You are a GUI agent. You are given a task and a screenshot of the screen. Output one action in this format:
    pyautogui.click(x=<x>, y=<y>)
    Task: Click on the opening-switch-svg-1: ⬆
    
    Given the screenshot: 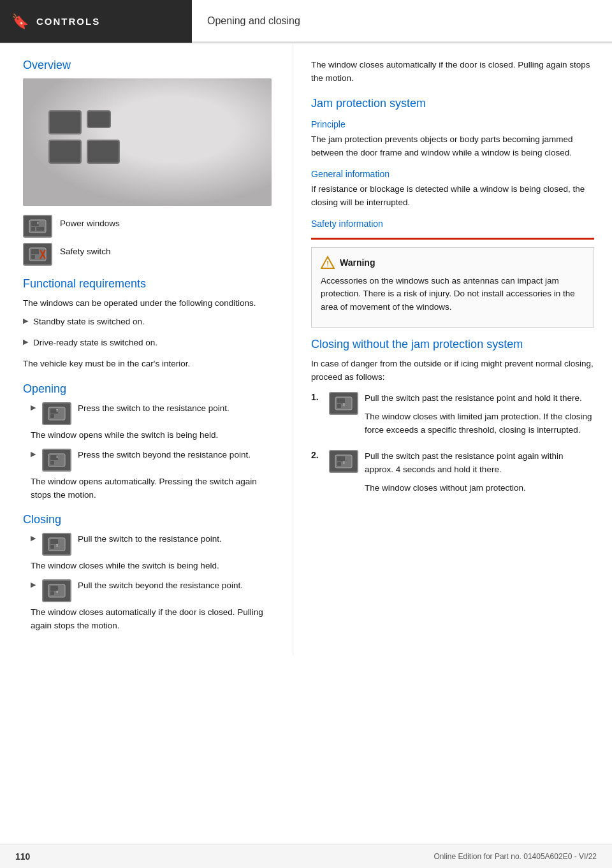 What is the action you would take?
    pyautogui.click(x=57, y=414)
    